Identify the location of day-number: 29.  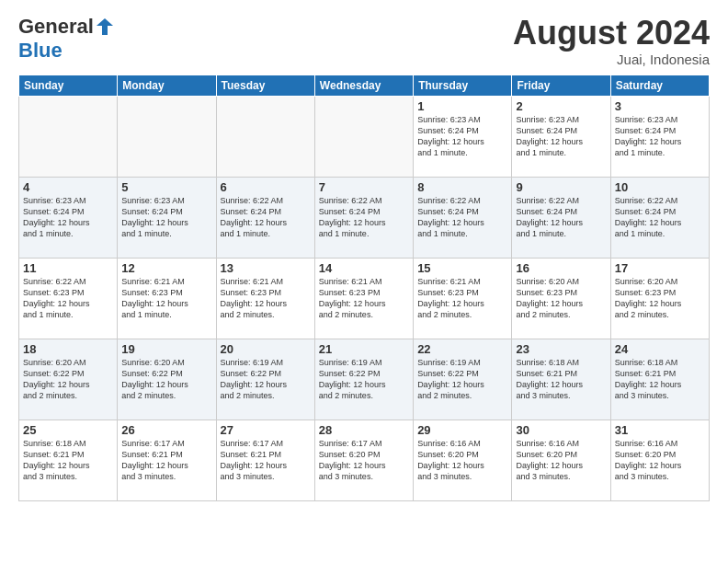
(462, 431).